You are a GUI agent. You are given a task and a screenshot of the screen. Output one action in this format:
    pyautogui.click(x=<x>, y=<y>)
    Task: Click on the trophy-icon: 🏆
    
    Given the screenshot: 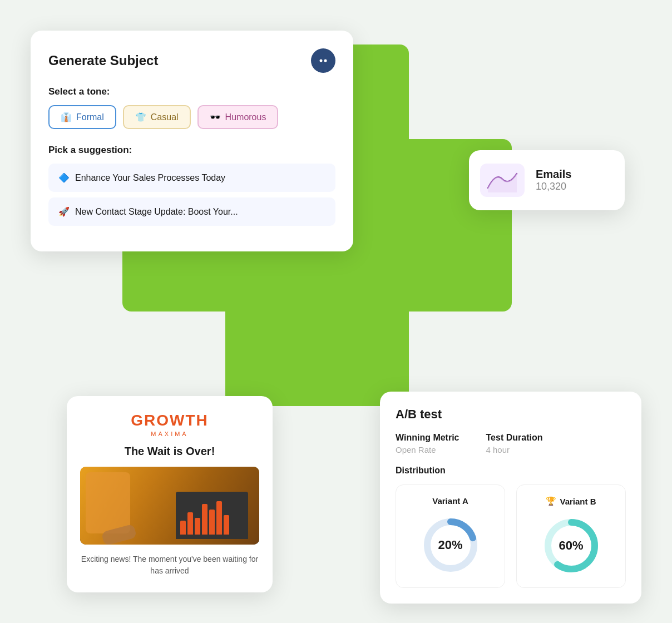 What is the action you would take?
    pyautogui.click(x=551, y=501)
    